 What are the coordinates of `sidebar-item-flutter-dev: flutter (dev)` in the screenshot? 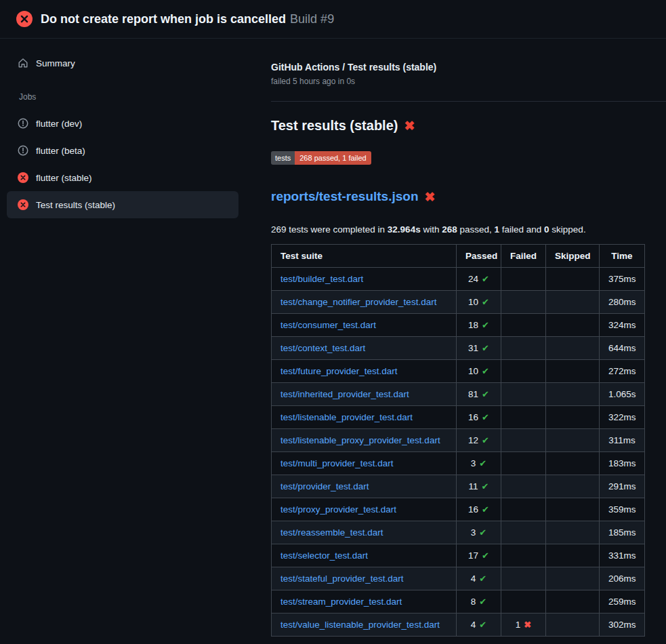 It's located at (123, 123).